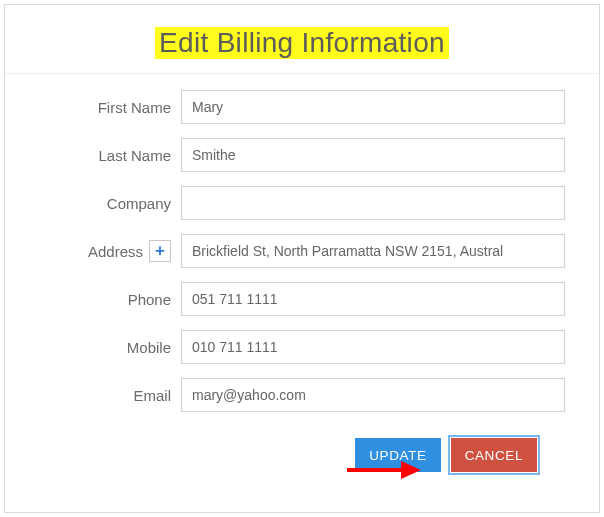 Image resolution: width=604 pixels, height=517 pixels. What do you see at coordinates (285, 299) in the screenshot?
I see `row-phone: Phone` at bounding box center [285, 299].